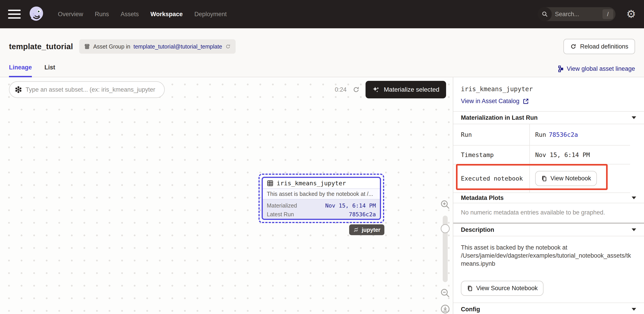  What do you see at coordinates (545, 252) in the screenshot?
I see `description-text: This asset is backed by the notebook at …` at bounding box center [545, 252].